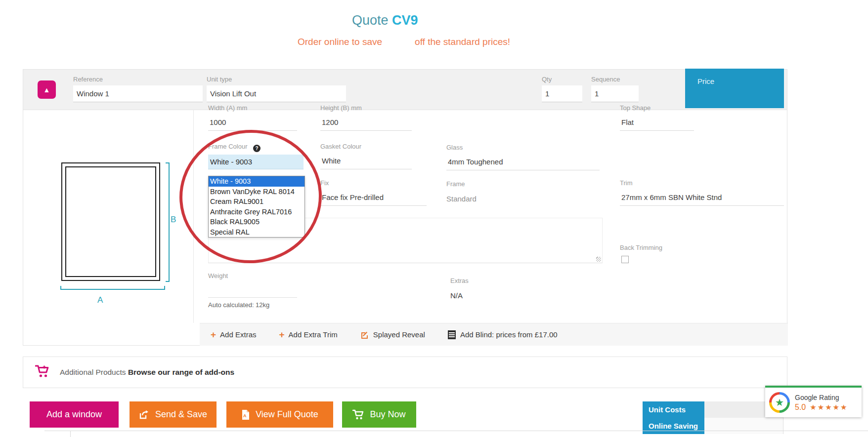  Describe the element at coordinates (828, 407) in the screenshot. I see `google-rating-stars: ★★★★★` at that location.